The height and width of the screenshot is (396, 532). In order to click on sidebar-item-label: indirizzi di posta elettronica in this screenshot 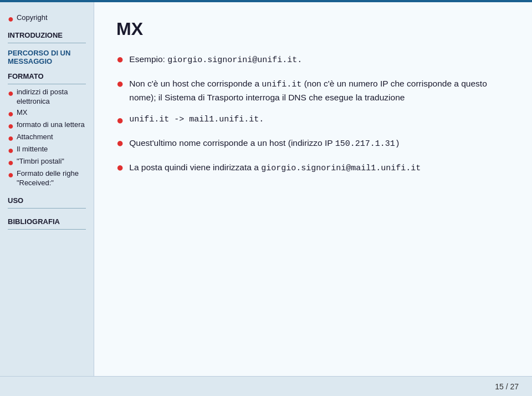, I will do `click(51, 97)`.